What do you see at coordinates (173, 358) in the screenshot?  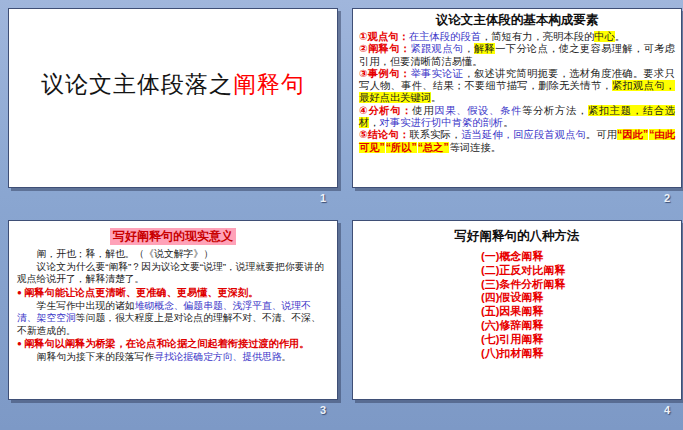 I see `slide3-para4: 阐释句为接下来的段落写作寻找论据确定方向、提供思路。` at bounding box center [173, 358].